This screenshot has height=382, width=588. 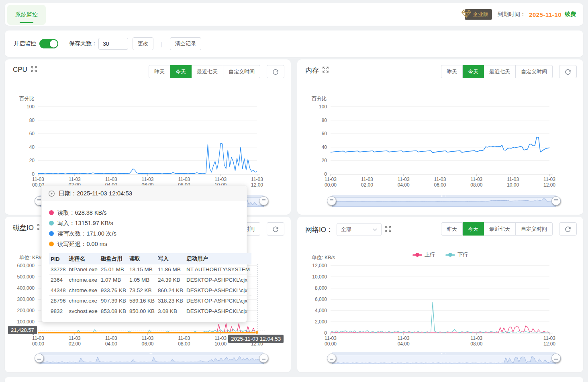 What do you see at coordinates (150, 285) in the screenshot?
I see `process-table: PID进程名磁盘占用读取写入启动用户 33728btPanel.exe25.01…` at bounding box center [150, 285].